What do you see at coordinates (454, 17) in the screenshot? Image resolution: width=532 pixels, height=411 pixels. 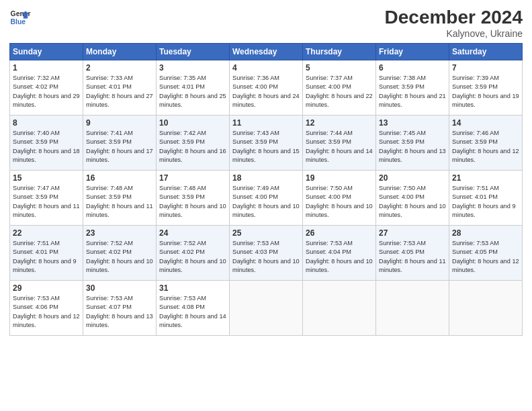 I see `month-title: December 2024` at bounding box center [454, 17].